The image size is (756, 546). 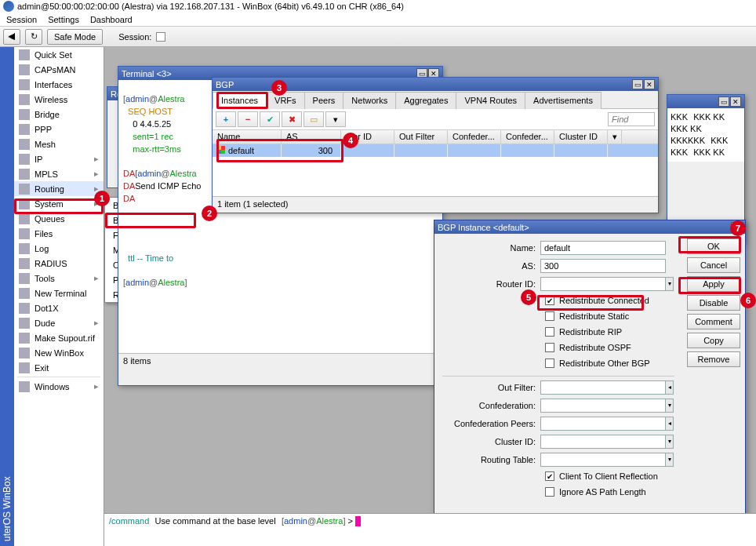 What do you see at coordinates (285, 100) in the screenshot?
I see `tab-vrfs: VRFs` at bounding box center [285, 100].